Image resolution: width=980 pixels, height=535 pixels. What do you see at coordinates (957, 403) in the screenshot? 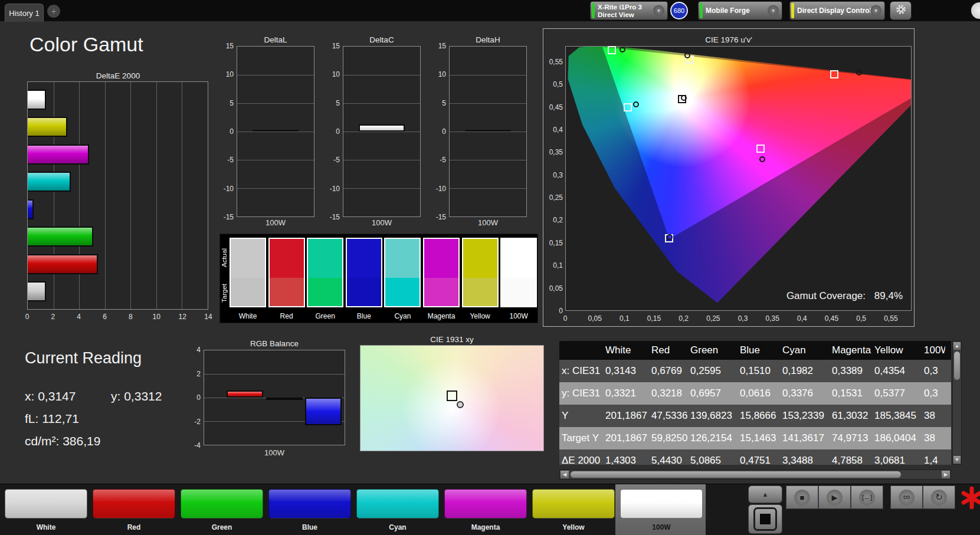
I see `table-vertical-scrollbar: ▲ ▼` at bounding box center [957, 403].